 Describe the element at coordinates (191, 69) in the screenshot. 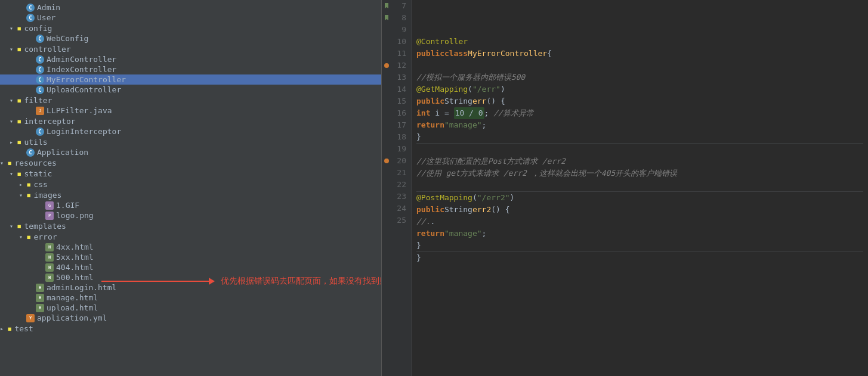

I see `tree-item-indexcontroller: CIndexController` at that location.